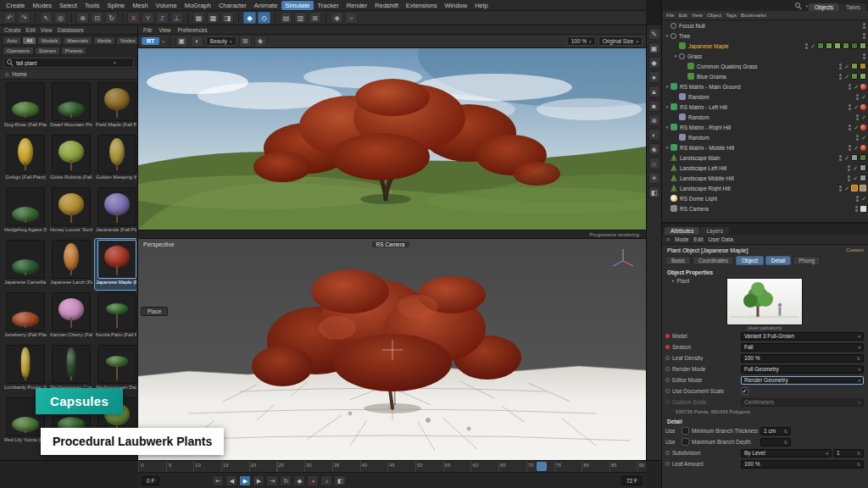 The height and width of the screenshot is (488, 868). I want to click on plant-preview-thumbnail, so click(765, 302).